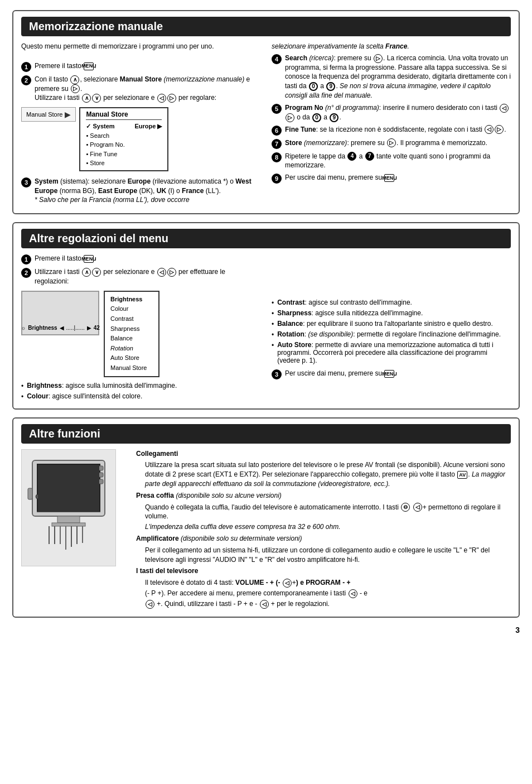 The height and width of the screenshot is (784, 532). What do you see at coordinates (317, 118) in the screenshot?
I see `num-0-5-icon: 0` at bounding box center [317, 118].